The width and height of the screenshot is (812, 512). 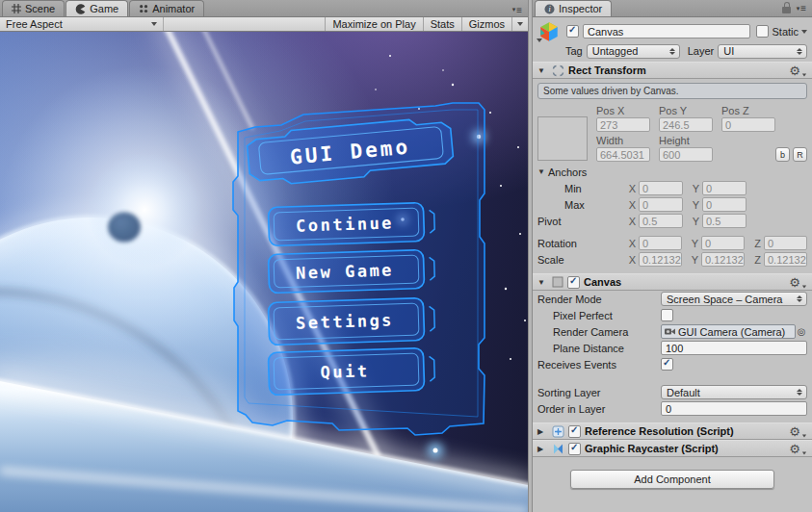 What do you see at coordinates (345, 371) in the screenshot?
I see `menu-button-quit-label: Quit` at bounding box center [345, 371].